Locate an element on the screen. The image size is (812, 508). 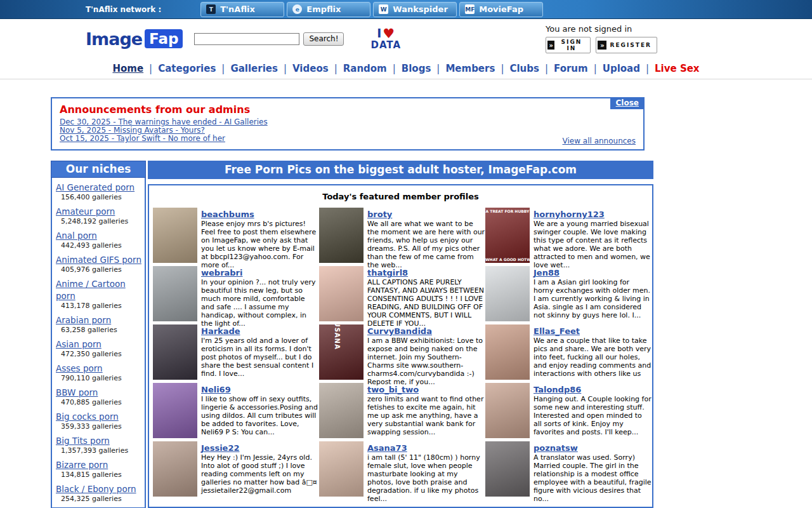
heart-icon: ♥ is located at coordinates (388, 34).